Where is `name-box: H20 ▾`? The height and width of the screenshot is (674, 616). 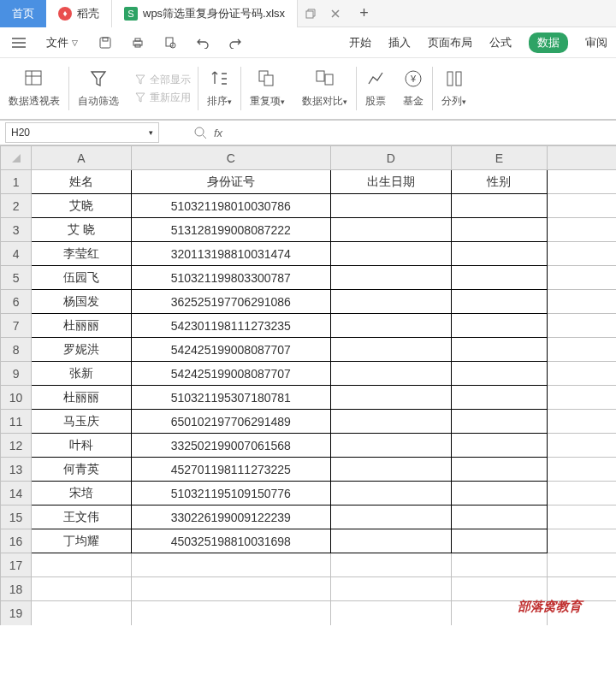
name-box: H20 ▾ is located at coordinates (82, 133).